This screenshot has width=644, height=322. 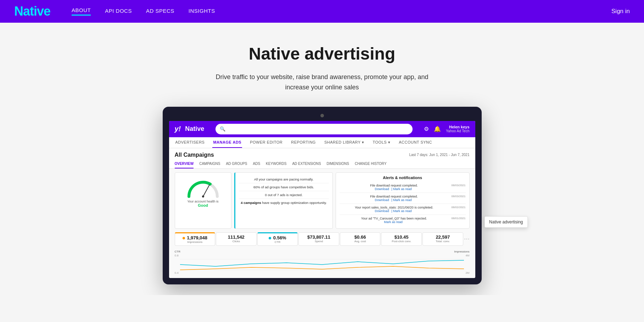 I want to click on ctr-dot, so click(x=270, y=238).